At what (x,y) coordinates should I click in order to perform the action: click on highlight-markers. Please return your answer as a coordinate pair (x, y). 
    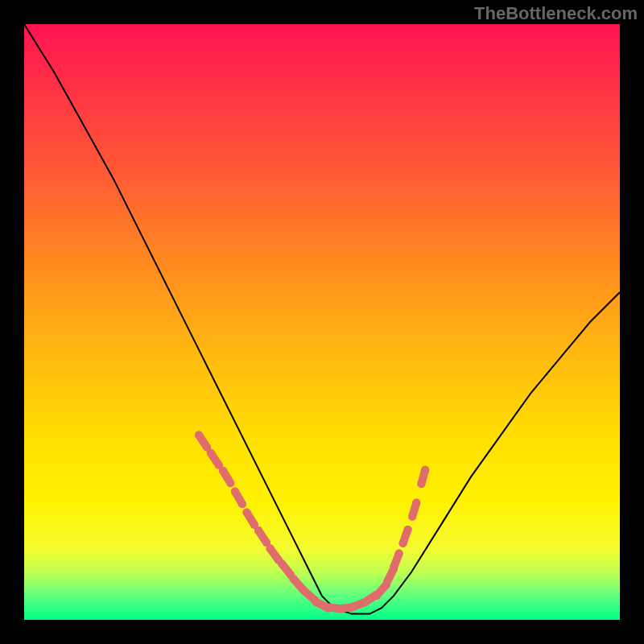
    Looking at the image, I should click on (312, 522).